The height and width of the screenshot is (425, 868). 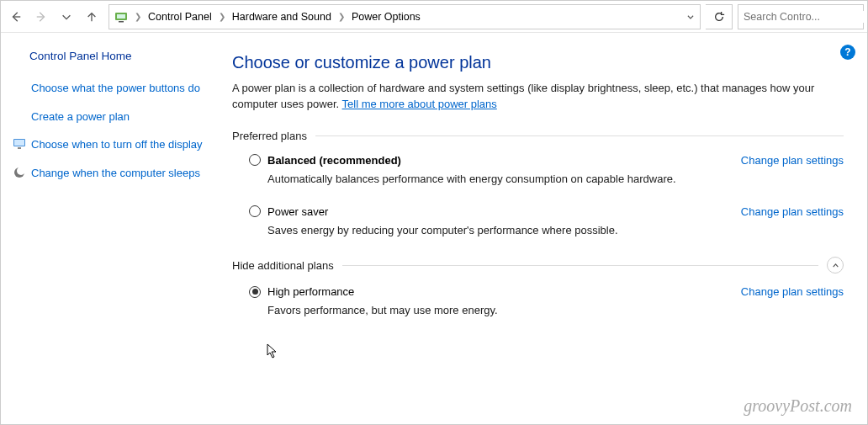 What do you see at coordinates (16, 17) in the screenshot?
I see `arrow-left-icon` at bounding box center [16, 17].